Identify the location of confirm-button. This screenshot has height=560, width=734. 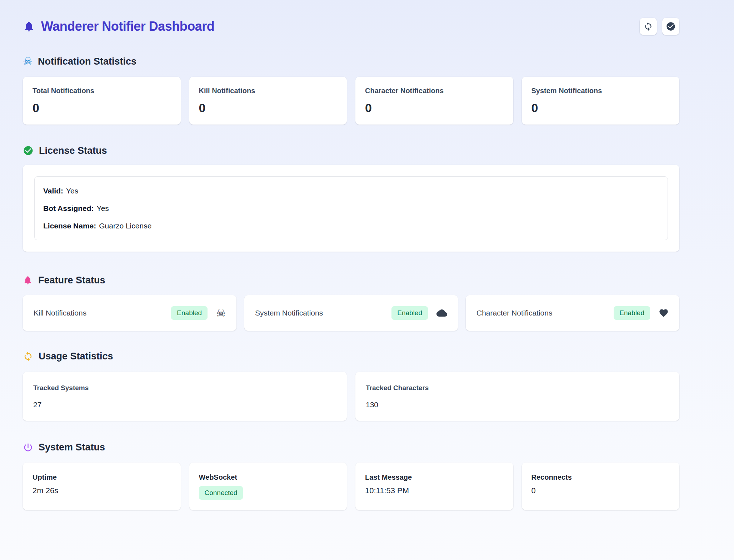
(671, 26).